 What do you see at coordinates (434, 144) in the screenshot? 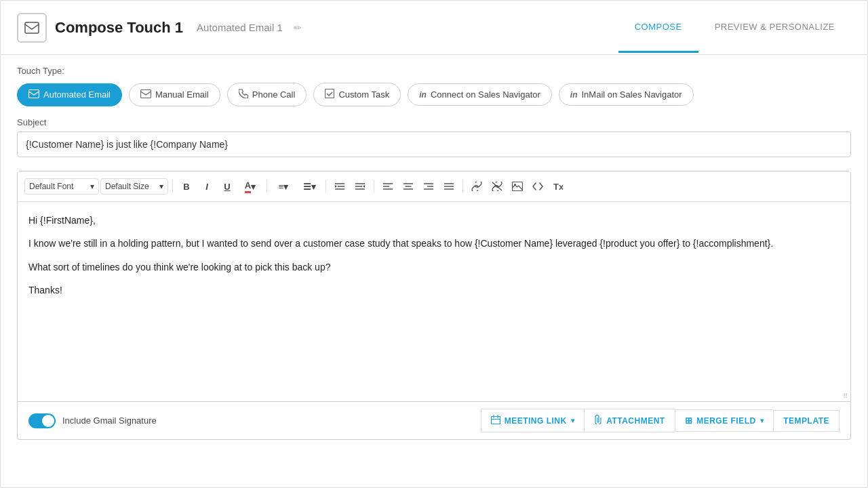
I see `subject-input` at bounding box center [434, 144].